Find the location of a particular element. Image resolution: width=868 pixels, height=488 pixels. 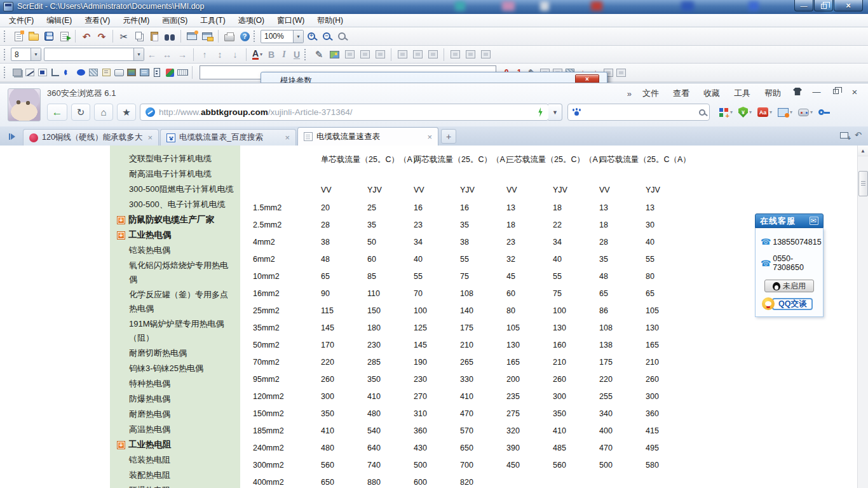

skin-button is located at coordinates (797, 92).